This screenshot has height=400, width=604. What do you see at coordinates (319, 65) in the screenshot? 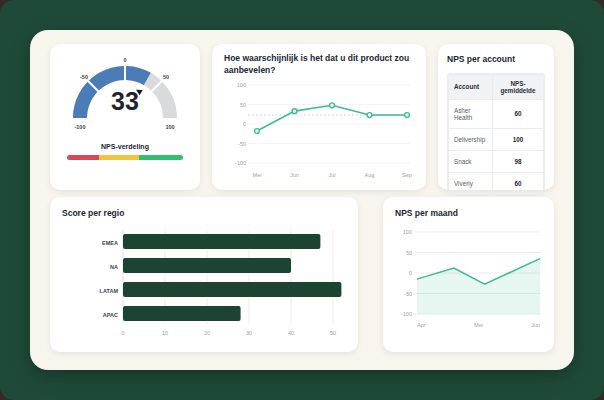
I see `likelihood-card-title: Hoe waarschijnlijk is het dat u dit prod…` at bounding box center [319, 65].